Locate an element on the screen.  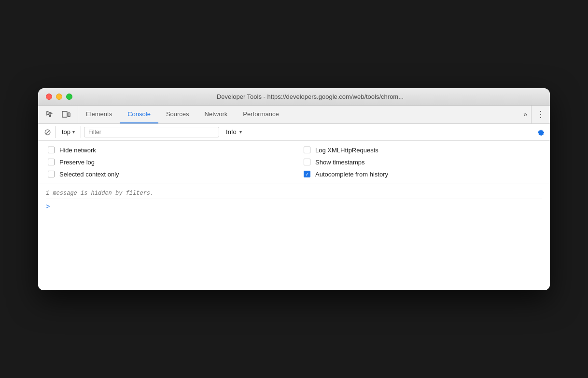
option-log-xmlhttprequests: Log XMLHttpRequests is located at coordinates (422, 150).